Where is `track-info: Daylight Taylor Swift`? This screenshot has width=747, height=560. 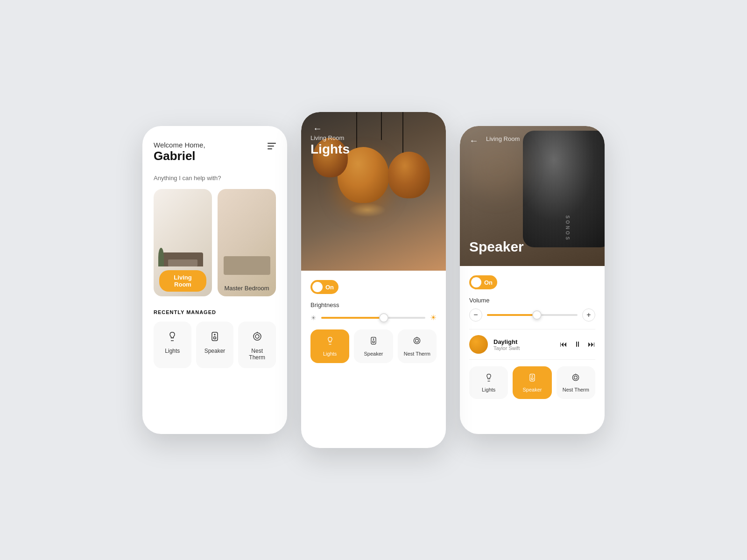 track-info: Daylight Taylor Swift is located at coordinates (524, 344).